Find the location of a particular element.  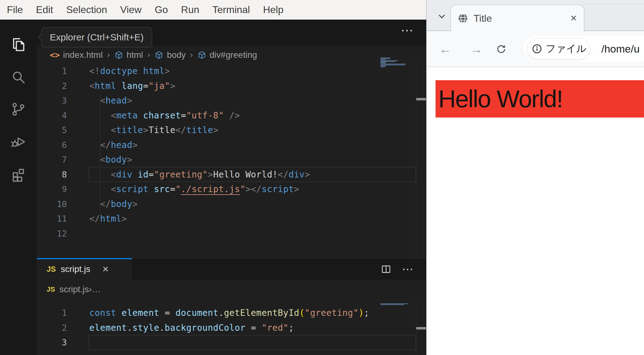

breadcrumb: <>index.html›html›body›div#greeting is located at coordinates (231, 55).